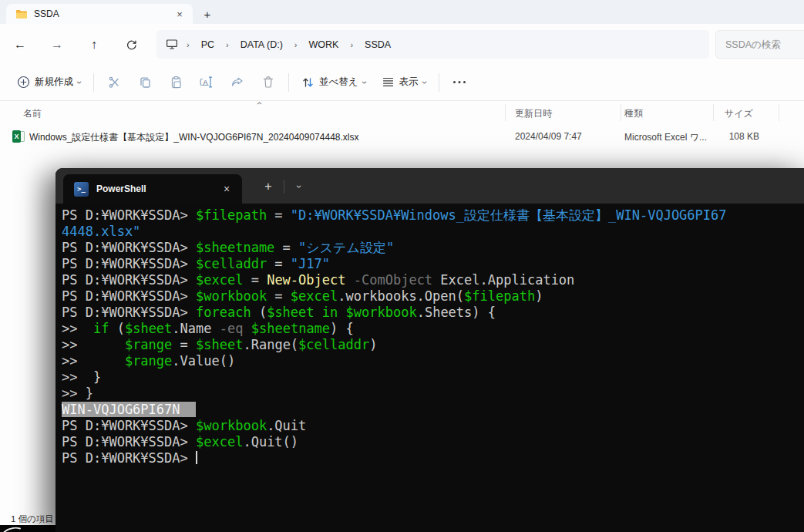 This screenshot has height=532, width=804. I want to click on terminal-text-segment: Excel.Application, so click(503, 280).